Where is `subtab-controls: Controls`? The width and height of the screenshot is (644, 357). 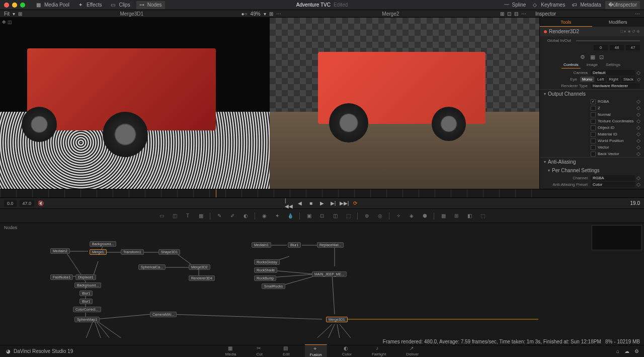 subtab-controls: Controls is located at coordinates (571, 65).